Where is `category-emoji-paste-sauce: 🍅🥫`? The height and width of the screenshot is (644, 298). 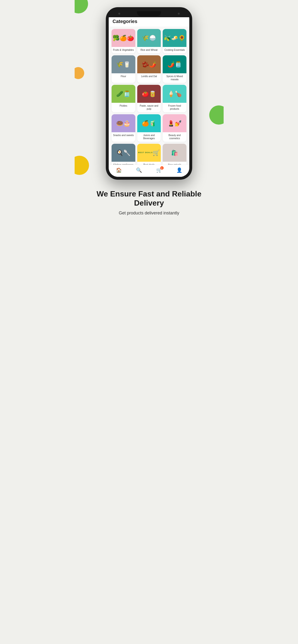 category-emoji-paste-sauce: 🍅🥫 is located at coordinates (149, 94).